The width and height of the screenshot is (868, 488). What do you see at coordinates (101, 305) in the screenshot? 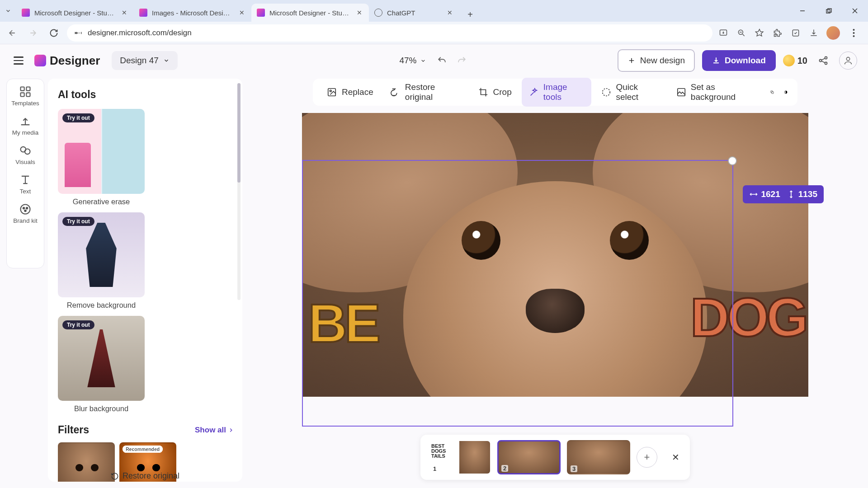
I see `tool-label: Remove background` at bounding box center [101, 305].